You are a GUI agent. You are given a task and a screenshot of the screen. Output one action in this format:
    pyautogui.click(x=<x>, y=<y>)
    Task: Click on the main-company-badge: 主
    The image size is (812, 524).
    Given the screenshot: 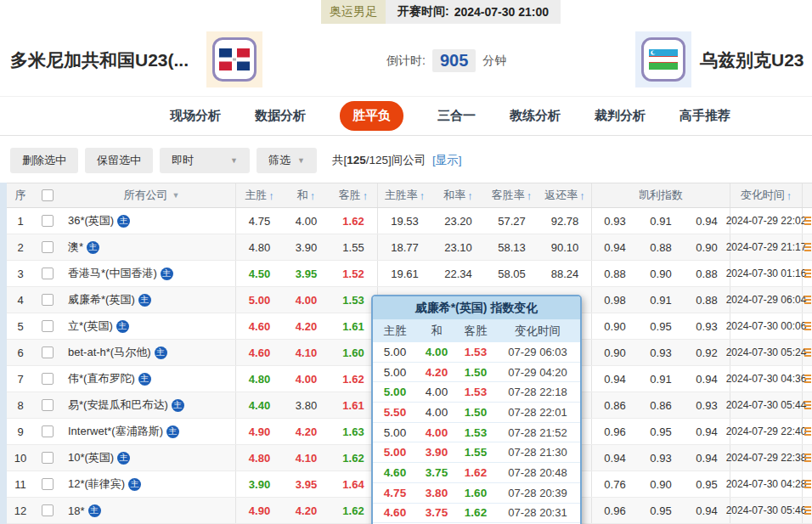 What is the action you would take?
    pyautogui.click(x=93, y=248)
    